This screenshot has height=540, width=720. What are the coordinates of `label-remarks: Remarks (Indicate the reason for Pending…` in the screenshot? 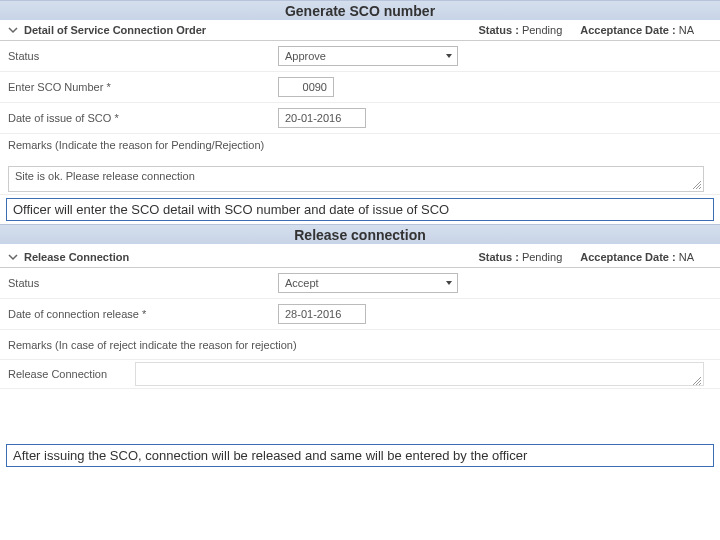 It's located at (136, 151).